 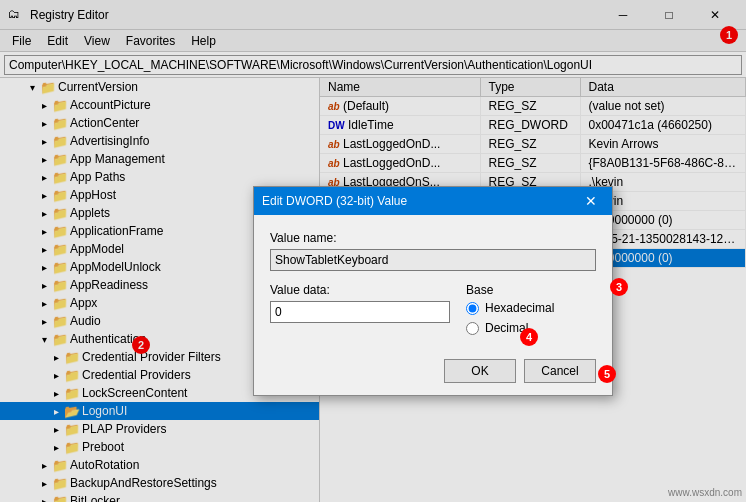 I want to click on badge-3: 3, so click(x=619, y=287).